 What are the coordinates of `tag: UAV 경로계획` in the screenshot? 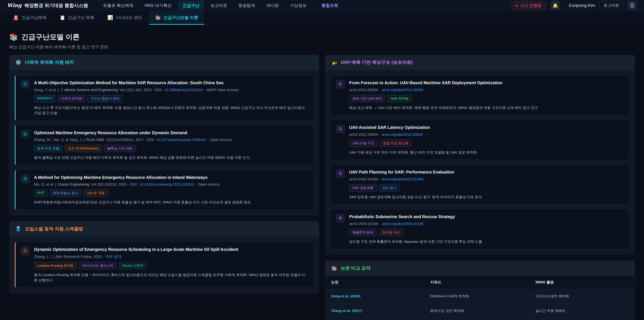 It's located at (363, 188).